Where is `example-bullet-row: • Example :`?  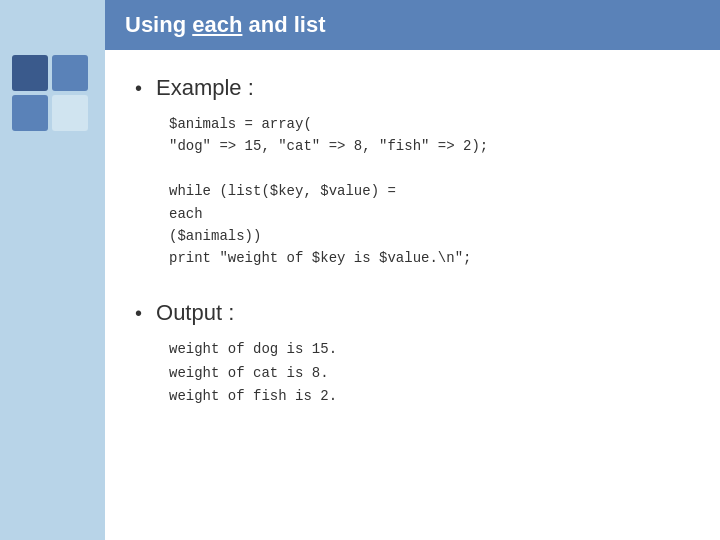
example-bullet-row: • Example : is located at coordinates (412, 88).